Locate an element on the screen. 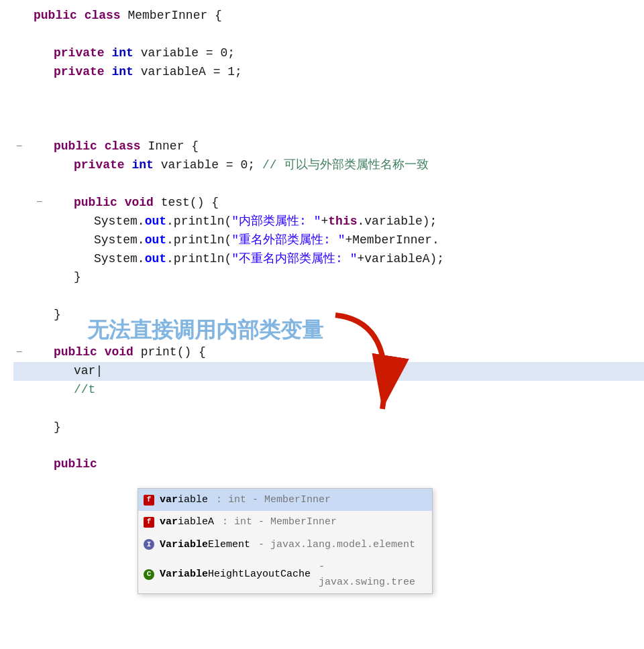 The width and height of the screenshot is (644, 649). ac-item-variable: f variable : int - MemberInner is located at coordinates (285, 500).